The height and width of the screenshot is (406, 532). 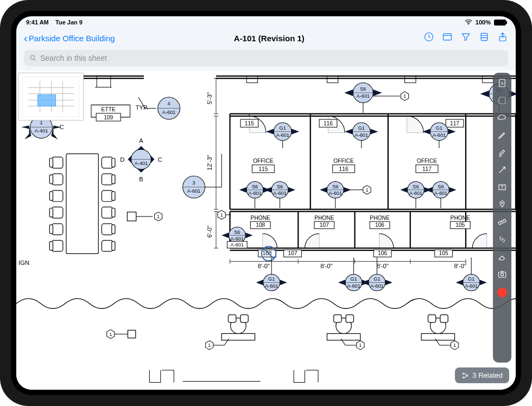 What do you see at coordinates (74, 58) in the screenshot?
I see `search-placeholder: Search in this sheet` at bounding box center [74, 58].